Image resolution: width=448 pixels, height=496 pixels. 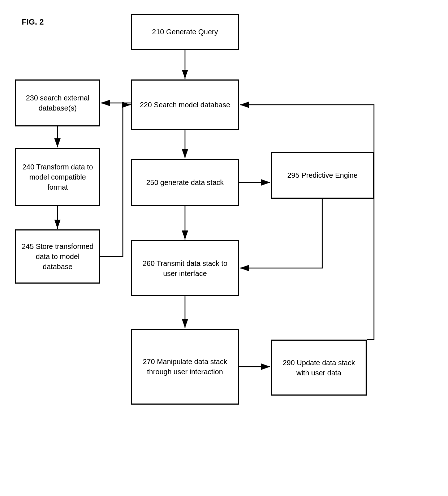 What do you see at coordinates (58, 177) in the screenshot?
I see `box-240: 240 Transform data to model compatible f…` at bounding box center [58, 177].